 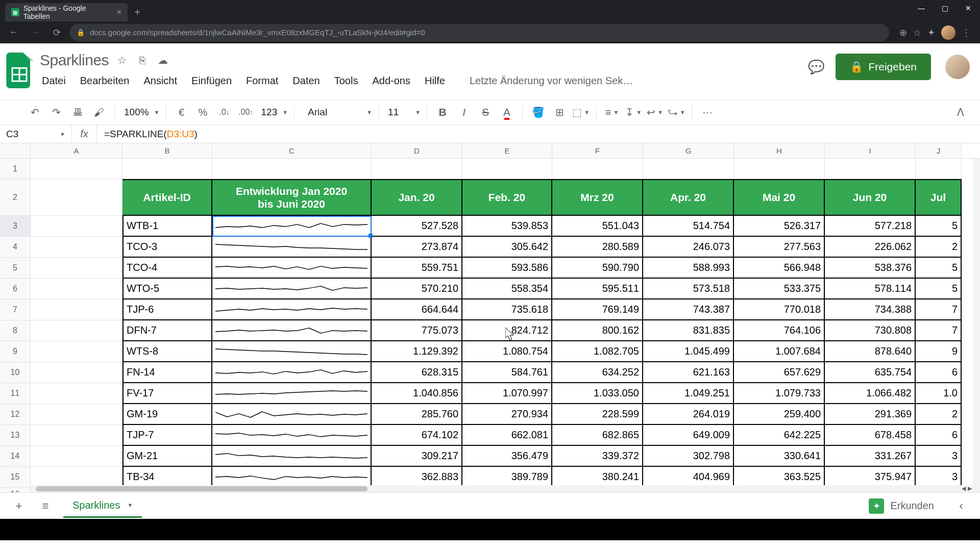 I want to click on zoom-icon: ⊕, so click(x=903, y=33).